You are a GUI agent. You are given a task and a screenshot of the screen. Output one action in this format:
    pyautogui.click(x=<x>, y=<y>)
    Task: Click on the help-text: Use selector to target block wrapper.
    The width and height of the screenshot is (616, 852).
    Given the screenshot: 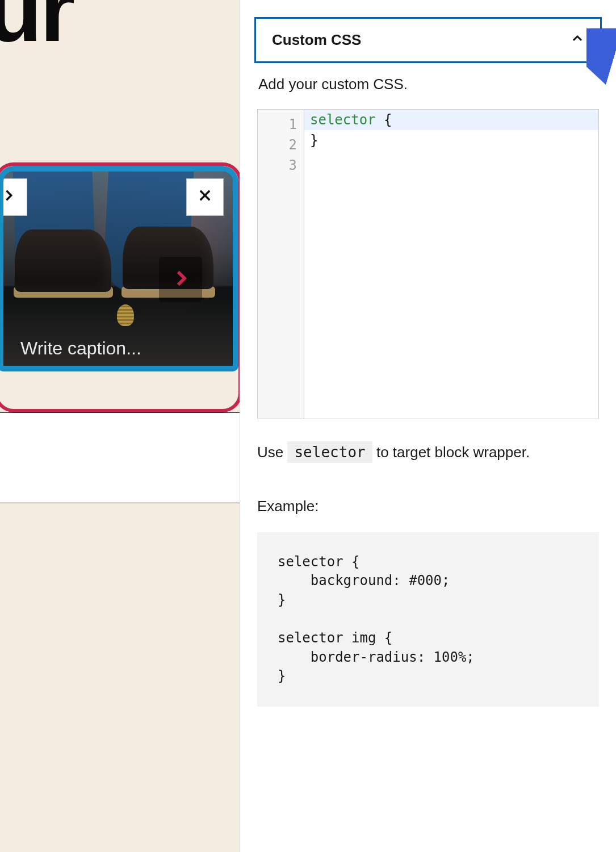 What is the action you would take?
    pyautogui.click(x=428, y=453)
    